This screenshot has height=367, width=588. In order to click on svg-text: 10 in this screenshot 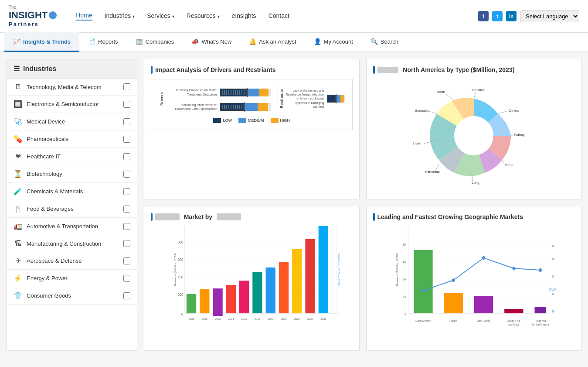, I will do `click(553, 312)`.